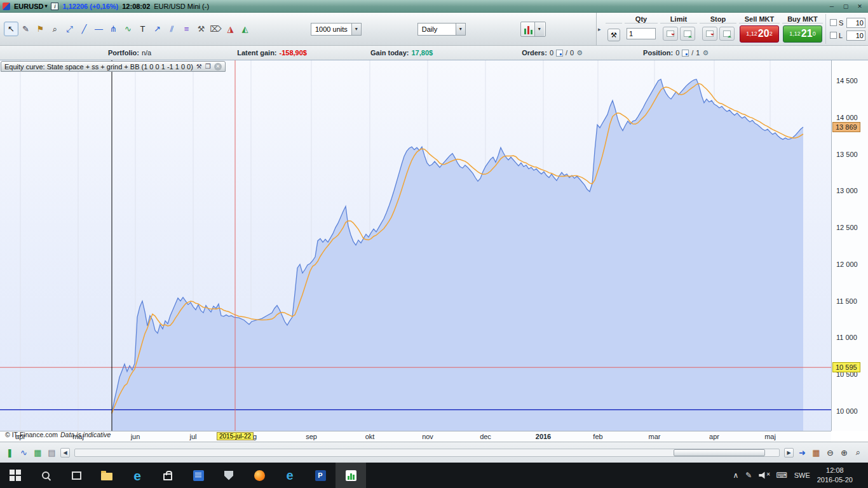 This screenshot has height=488, width=868. What do you see at coordinates (736, 475) in the screenshot?
I see `chevron-up-icon: ∧` at bounding box center [736, 475].